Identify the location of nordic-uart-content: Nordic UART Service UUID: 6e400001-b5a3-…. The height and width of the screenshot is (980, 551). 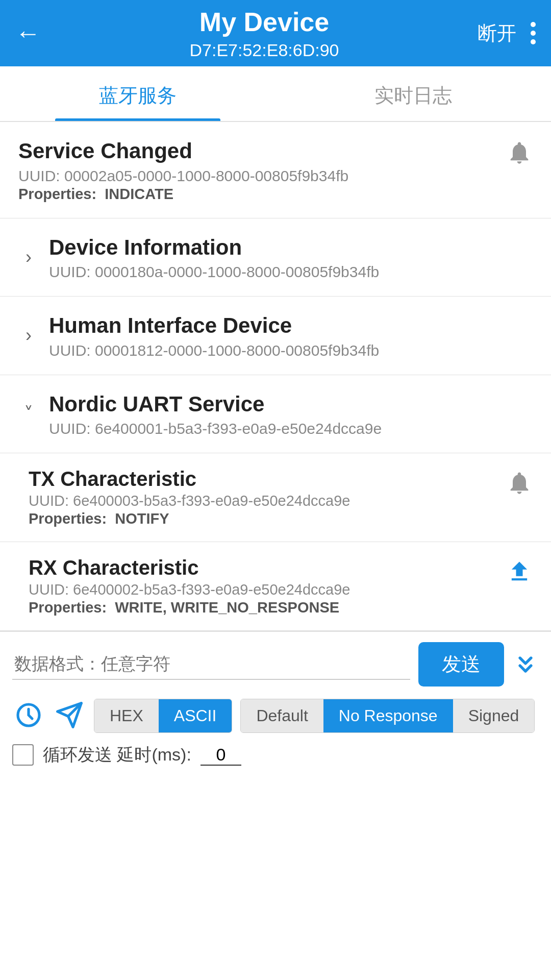
(291, 414).